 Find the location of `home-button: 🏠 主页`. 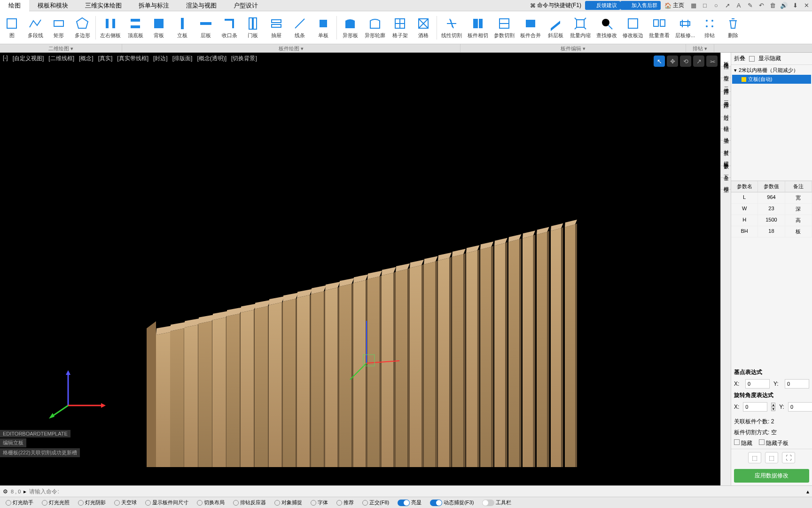

home-button: 🏠 主页 is located at coordinates (674, 6).